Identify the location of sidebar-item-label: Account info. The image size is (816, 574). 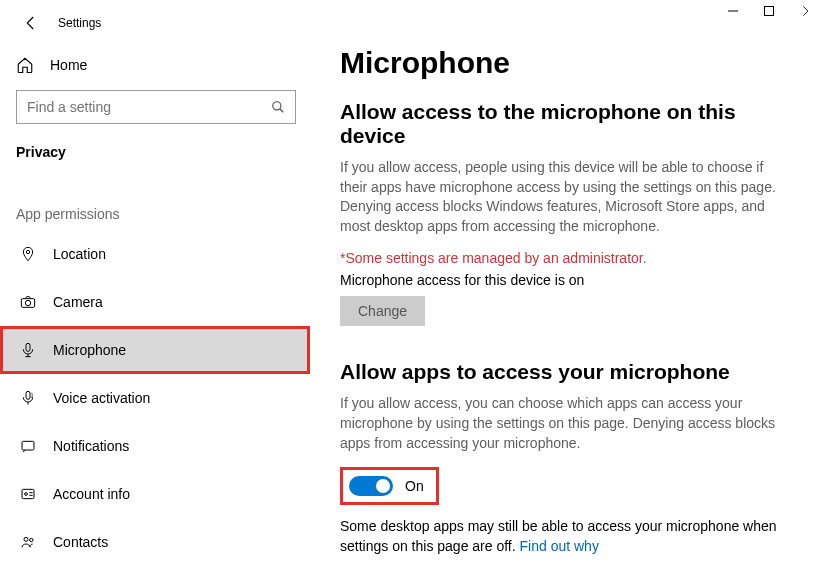
(92, 494).